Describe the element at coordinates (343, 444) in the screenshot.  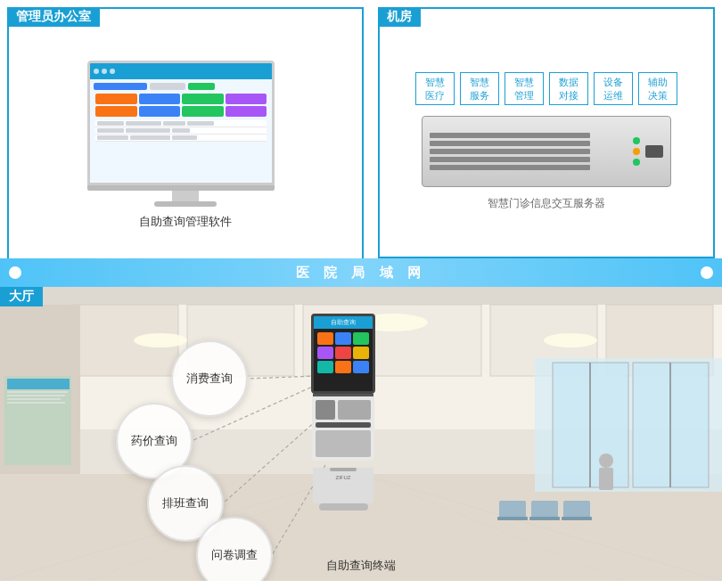
I see `kiosk-lower-panel` at that location.